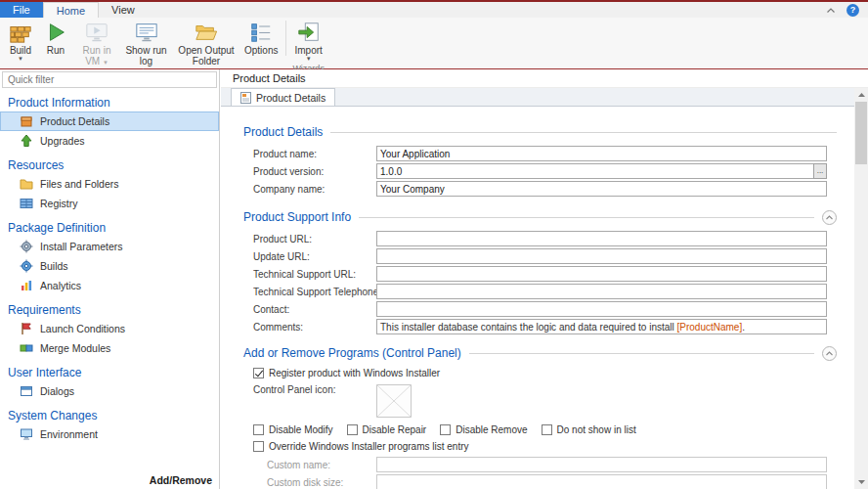  What do you see at coordinates (97, 43) in the screenshot?
I see `run-in-vm-button: Run in VM ▼` at bounding box center [97, 43].